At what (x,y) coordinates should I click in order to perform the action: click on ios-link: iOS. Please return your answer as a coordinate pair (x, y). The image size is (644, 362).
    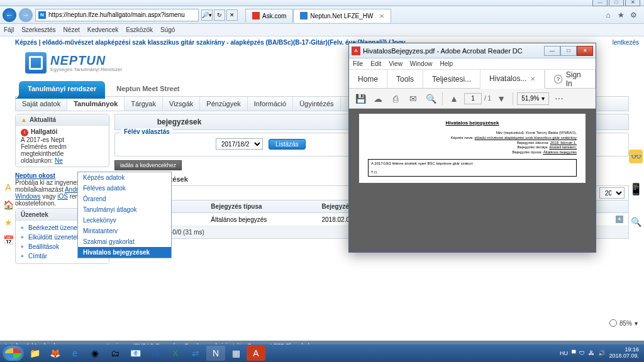
    Looking at the image, I should click on (63, 196).